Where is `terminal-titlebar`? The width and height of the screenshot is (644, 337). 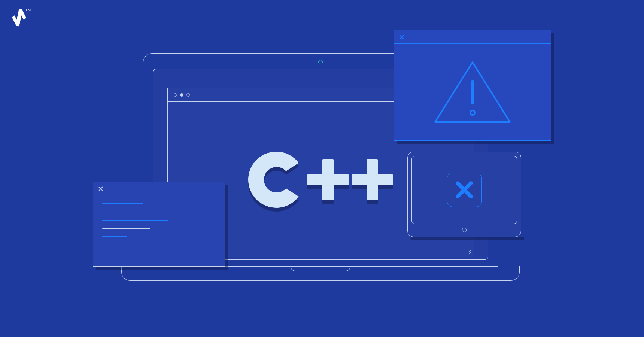
terminal-titlebar is located at coordinates (159, 189).